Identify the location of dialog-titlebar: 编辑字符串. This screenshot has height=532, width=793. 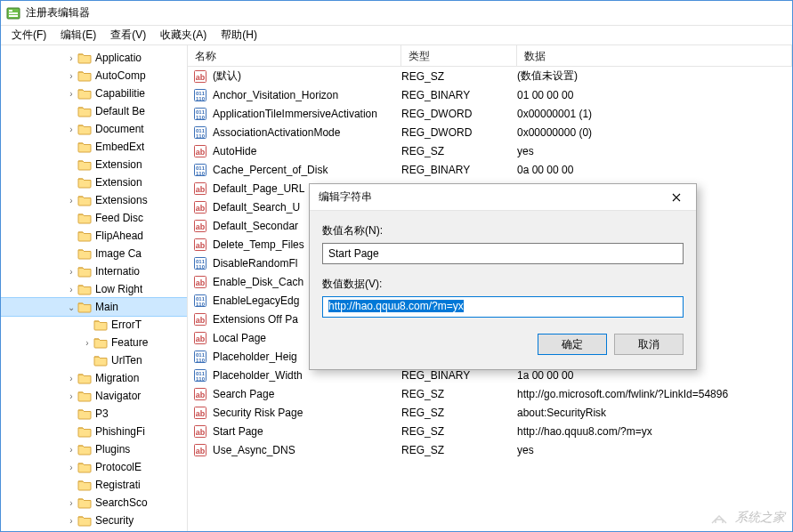
(503, 197).